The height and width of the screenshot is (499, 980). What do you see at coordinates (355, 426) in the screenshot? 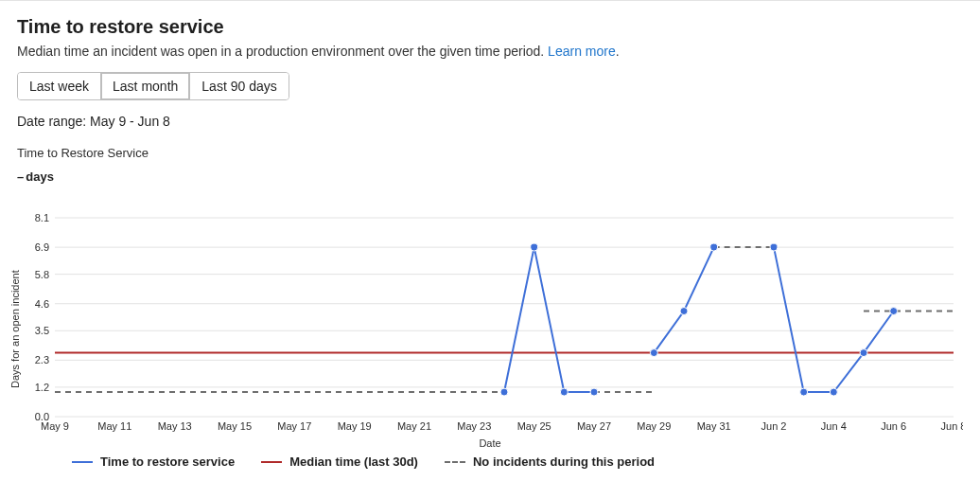
I see `svg-text: May 19` at bounding box center [355, 426].